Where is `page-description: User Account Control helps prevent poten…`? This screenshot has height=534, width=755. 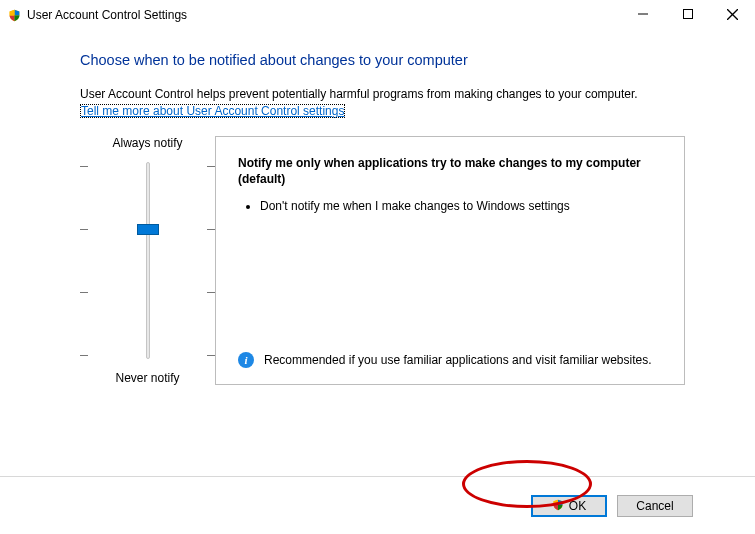 page-description: User Account Control helps prevent poten… is located at coordinates (382, 94).